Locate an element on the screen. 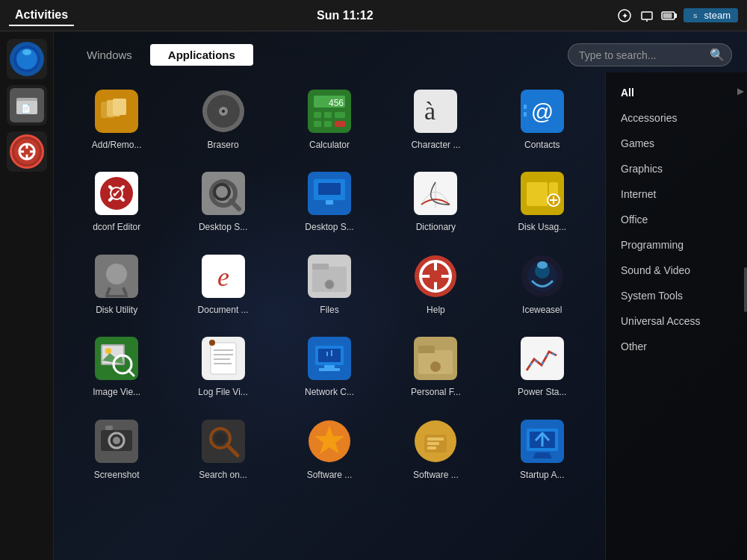 This screenshot has height=560, width=747. app-icon-calculator: 456 is located at coordinates (329, 111).